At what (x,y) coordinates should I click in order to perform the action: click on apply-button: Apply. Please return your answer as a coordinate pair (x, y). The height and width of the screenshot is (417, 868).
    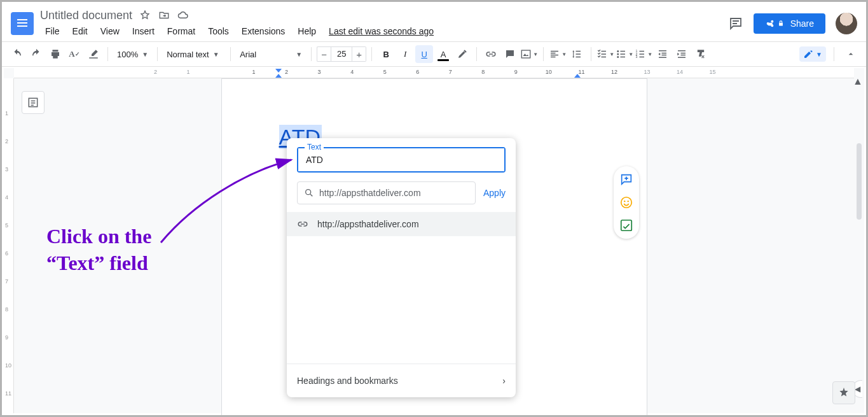
    Looking at the image, I should click on (495, 193).